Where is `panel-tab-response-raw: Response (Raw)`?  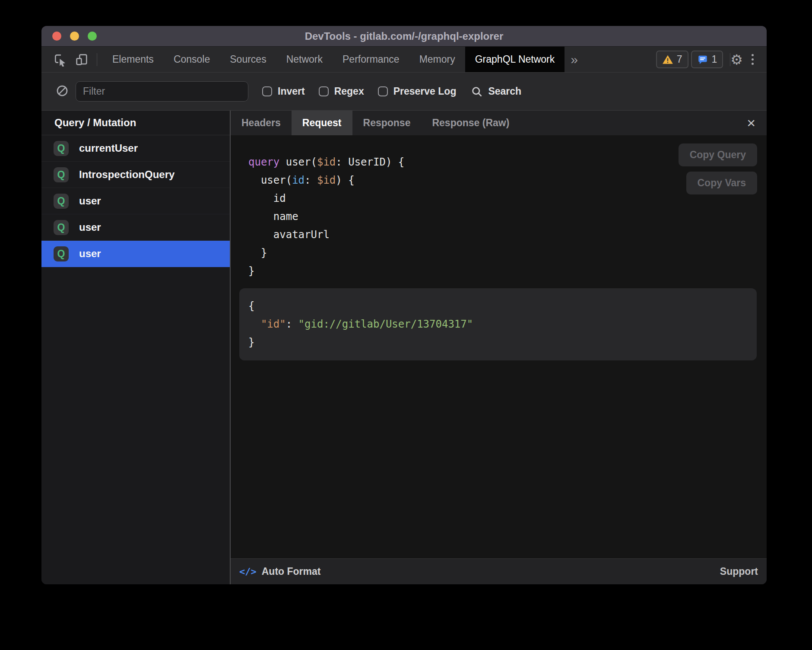 panel-tab-response-raw: Response (Raw) is located at coordinates (471, 123).